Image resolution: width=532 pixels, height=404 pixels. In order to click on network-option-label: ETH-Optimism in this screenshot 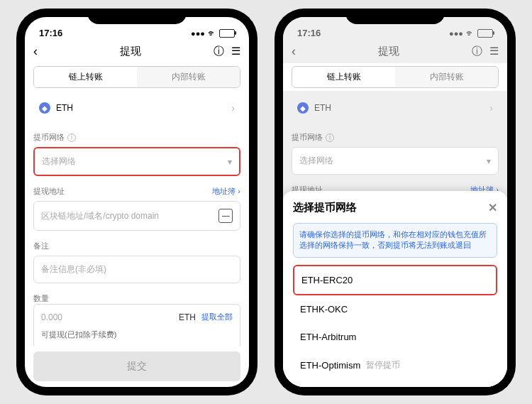, I will do `click(331, 365)`.